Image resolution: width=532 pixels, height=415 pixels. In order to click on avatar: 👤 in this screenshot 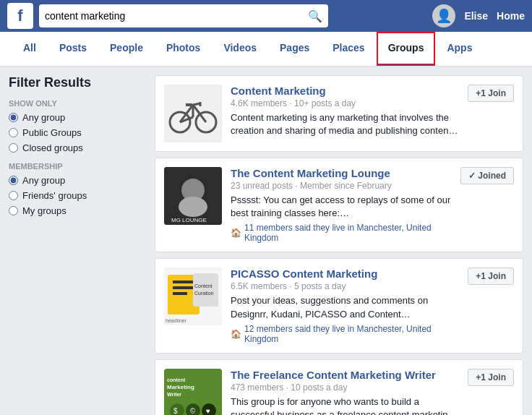, I will do `click(444, 16)`.